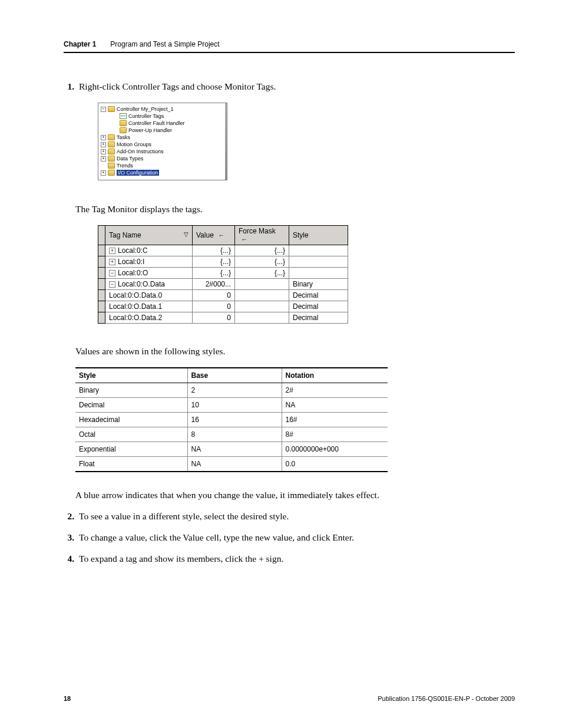 The width and height of the screenshot is (562, 728). I want to click on cell-style: Octal, so click(131, 435).